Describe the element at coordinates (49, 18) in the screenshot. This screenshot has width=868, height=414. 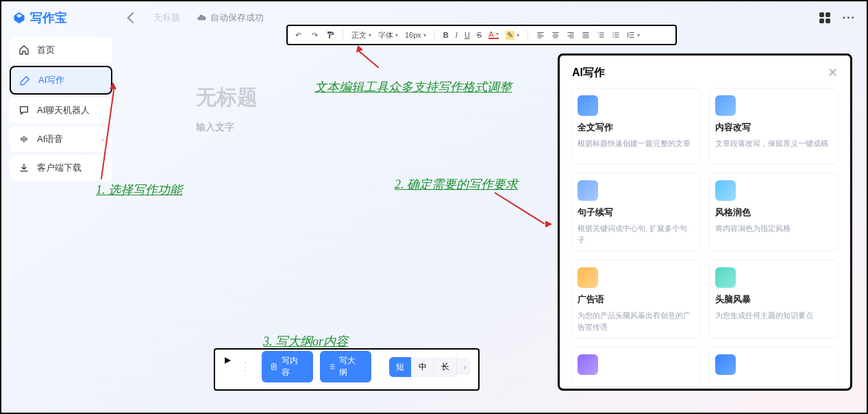
I see `app-name: 写作宝` at that location.